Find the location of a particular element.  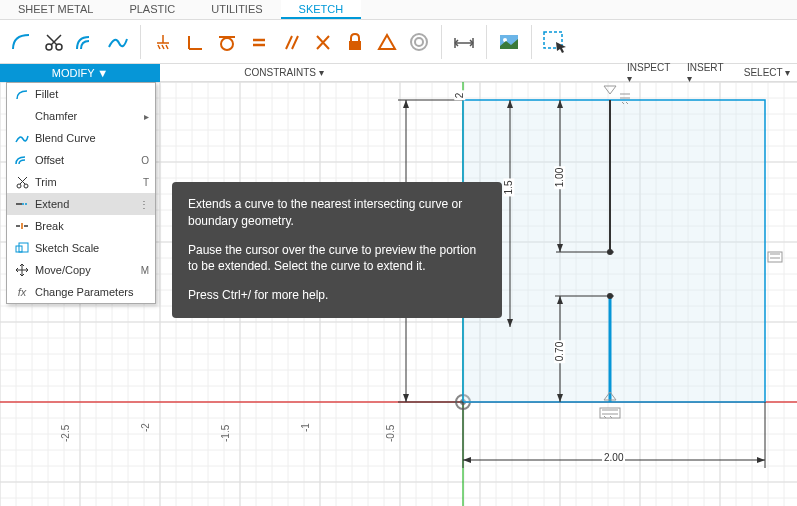

select-dropdown: SELECT ▾ is located at coordinates (767, 72).